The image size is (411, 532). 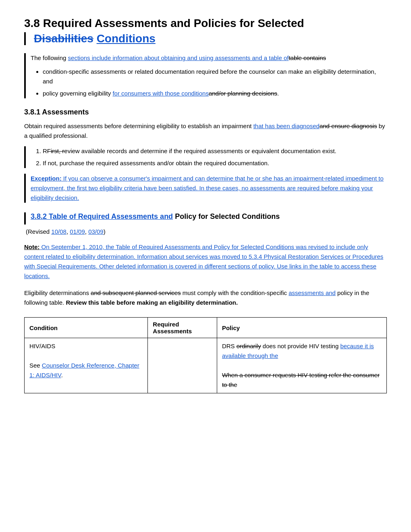 I want to click on eligibility-para: Eligibility determinations and subsequen…, so click(x=206, y=298).